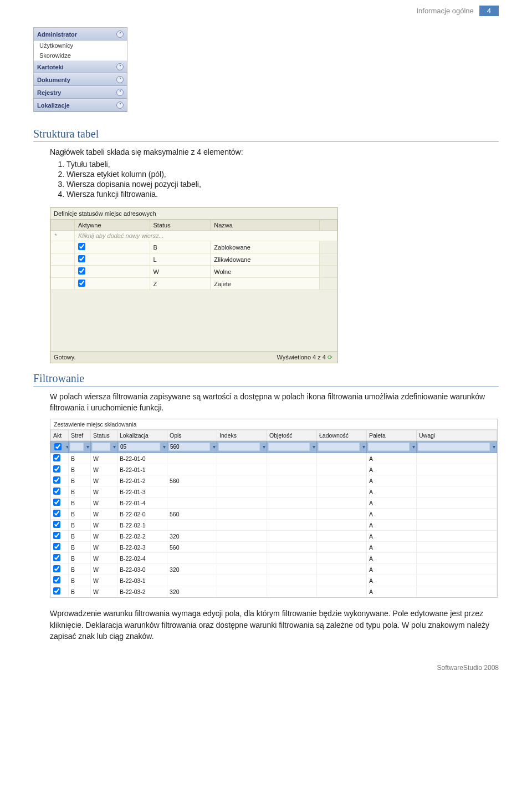 This screenshot has height=787, width=532. What do you see at coordinates (192, 436) in the screenshot?
I see `column-header: Opis` at bounding box center [192, 436].